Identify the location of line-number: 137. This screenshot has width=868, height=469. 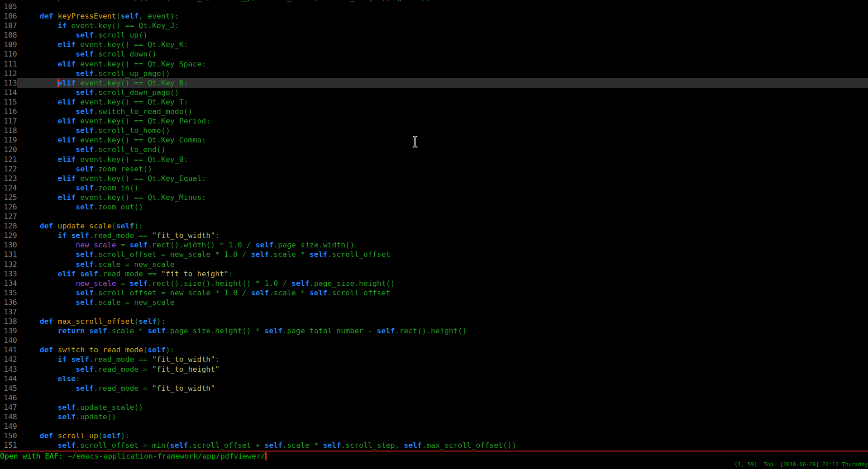
(10, 312).